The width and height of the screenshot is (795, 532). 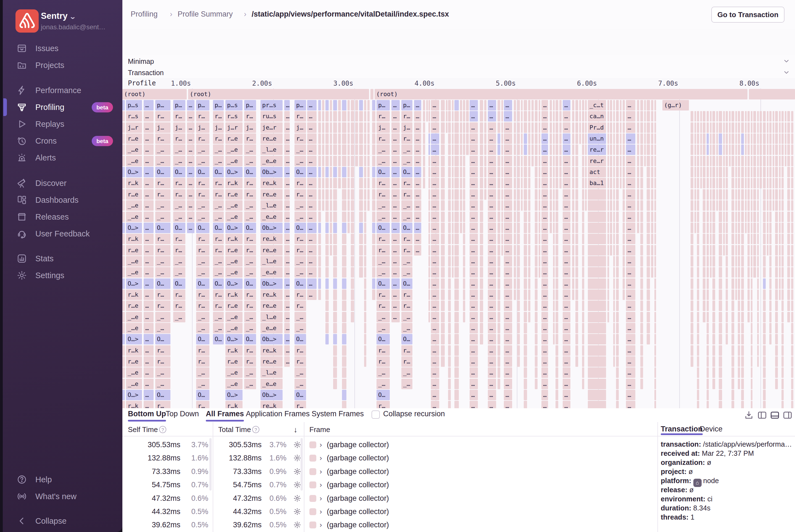 I want to click on table-row: 44.32ms0.5%44.32ms0.5%›(garbage collecto…, so click(x=389, y=512).